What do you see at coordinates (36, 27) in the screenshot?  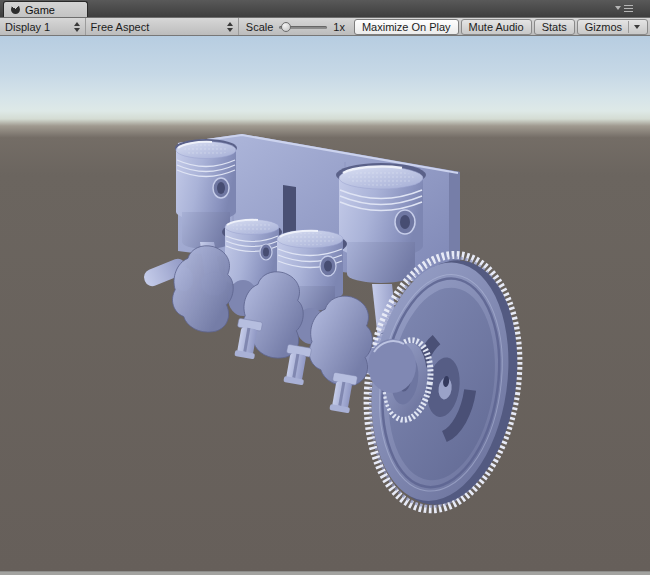 I see `display-dropdown-label: Display 1` at bounding box center [36, 27].